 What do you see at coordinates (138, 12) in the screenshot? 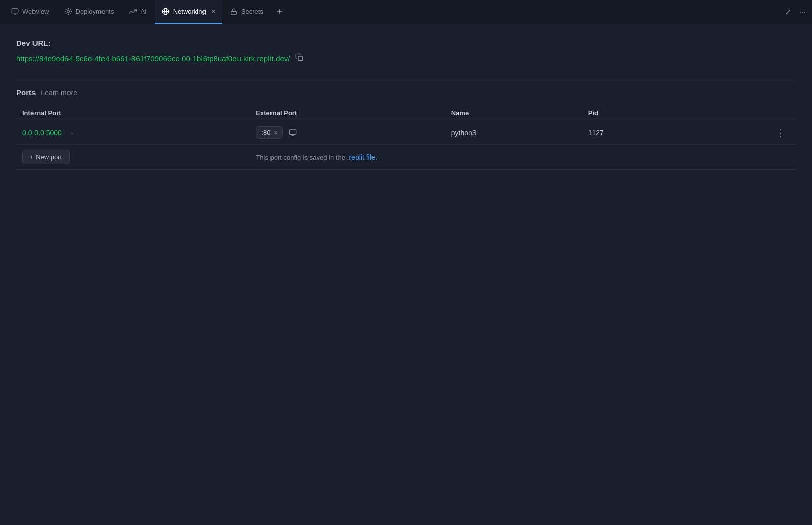
I see `tab-ai: AI` at bounding box center [138, 12].